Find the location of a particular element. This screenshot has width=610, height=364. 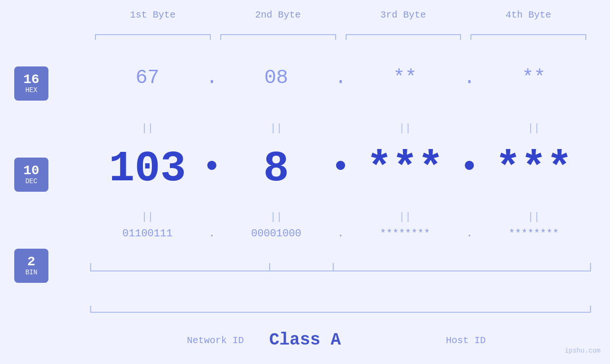

class-label: Class A is located at coordinates (305, 340).